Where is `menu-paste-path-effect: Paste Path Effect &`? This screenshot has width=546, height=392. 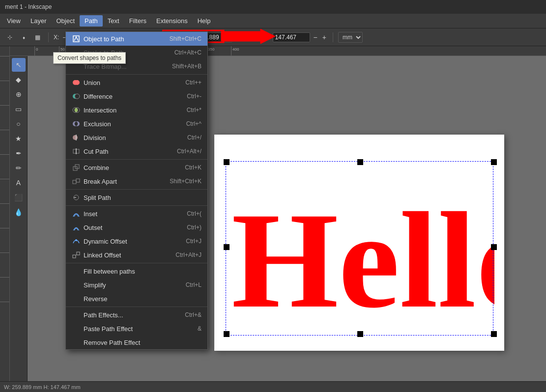 menu-paste-path-effect: Paste Path Effect & is located at coordinates (137, 329).